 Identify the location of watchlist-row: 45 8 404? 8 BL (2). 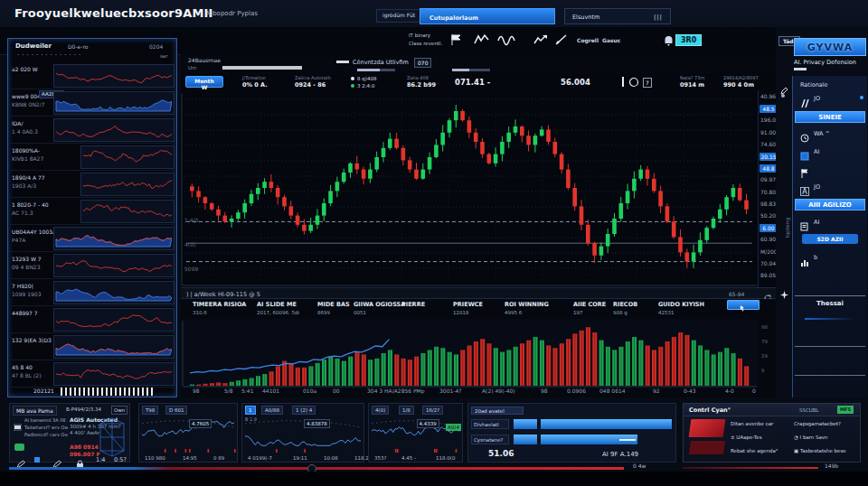
(92, 374).